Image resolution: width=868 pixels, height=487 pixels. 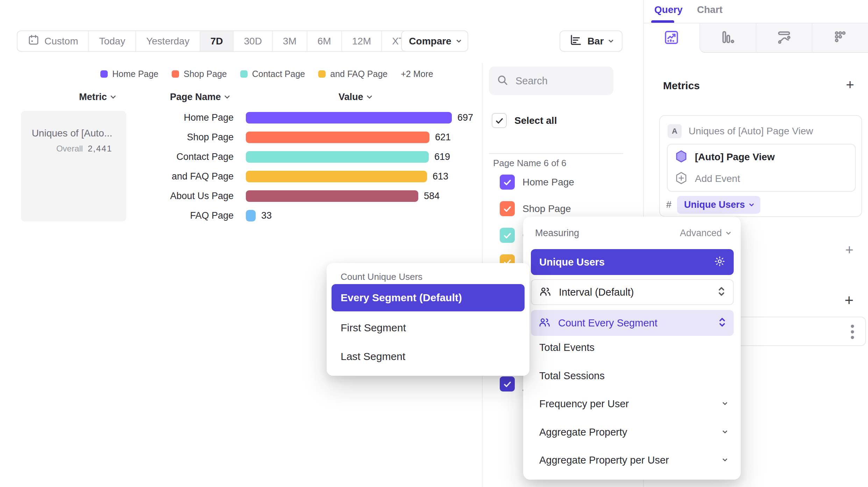 What do you see at coordinates (253, 41) in the screenshot?
I see `date-range-30d: 30D` at bounding box center [253, 41].